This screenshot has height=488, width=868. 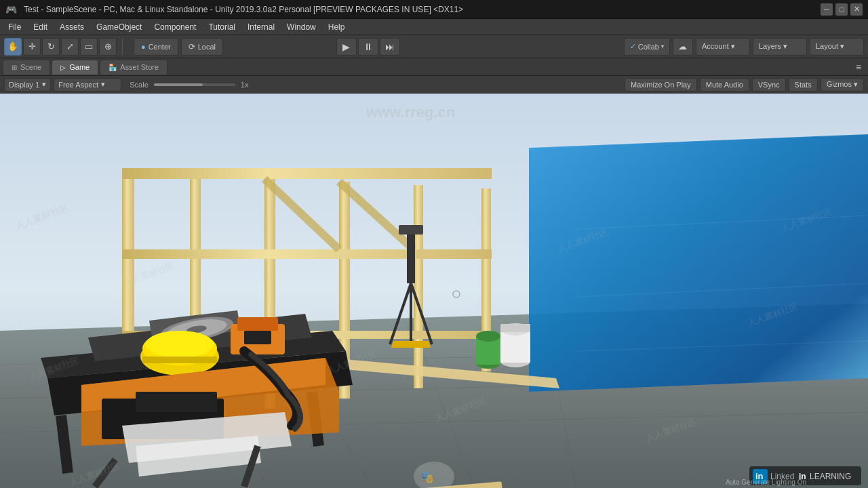 What do you see at coordinates (723, 47) in the screenshot?
I see `account-button: Account ▾` at bounding box center [723, 47].